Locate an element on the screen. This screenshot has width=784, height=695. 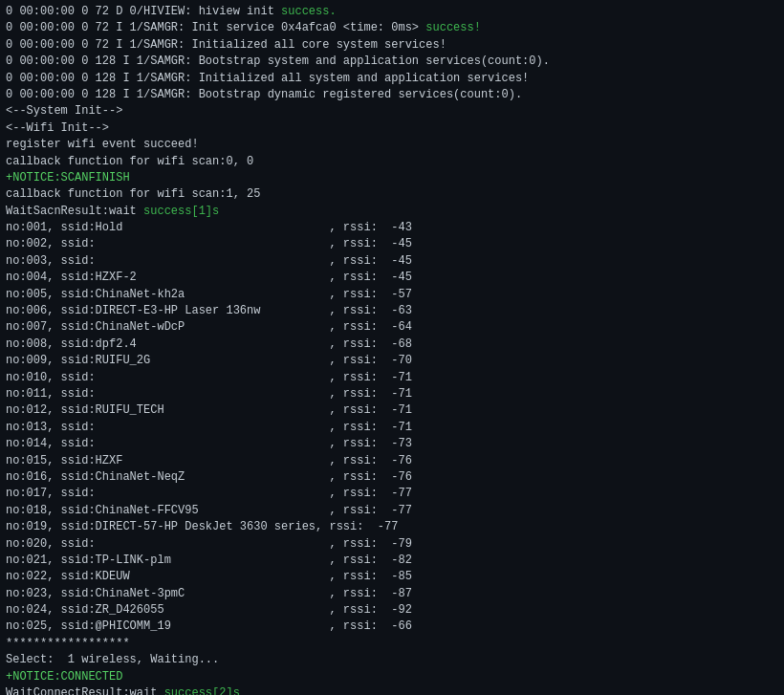
terminal-line: 0 00:00:00 0 128 I 1/SAMGR: Bootstrap sy… is located at coordinates (392, 61).